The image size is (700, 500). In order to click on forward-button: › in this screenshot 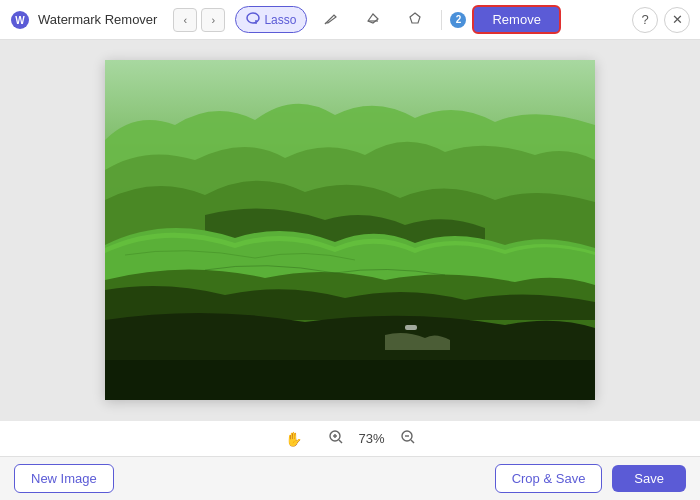, I will do `click(213, 20)`.